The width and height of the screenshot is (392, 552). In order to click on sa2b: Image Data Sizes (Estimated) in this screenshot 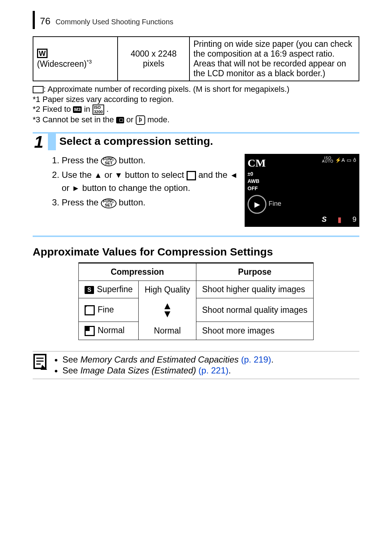, I will do `click(138, 370)`.